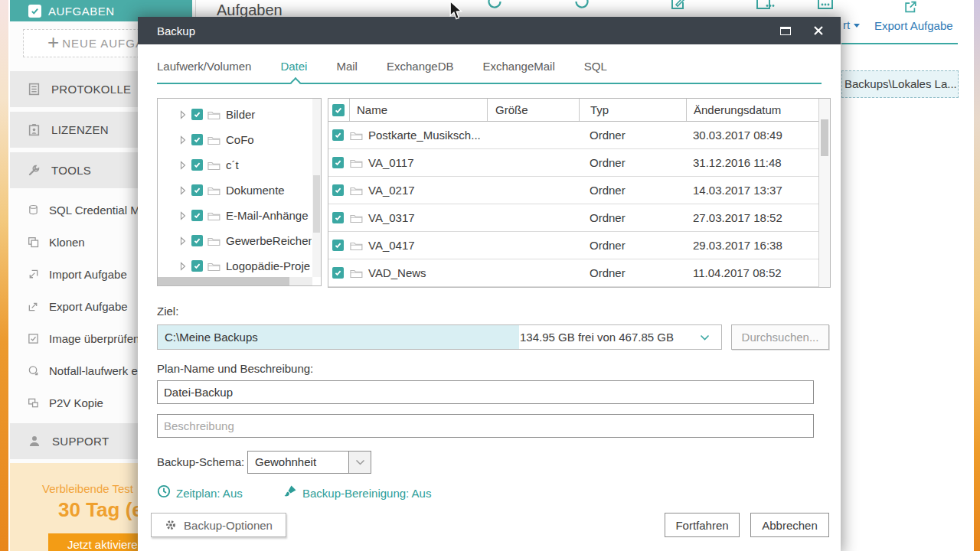 The height and width of the screenshot is (551, 980). I want to click on options-grid-icon, so click(825, 6).